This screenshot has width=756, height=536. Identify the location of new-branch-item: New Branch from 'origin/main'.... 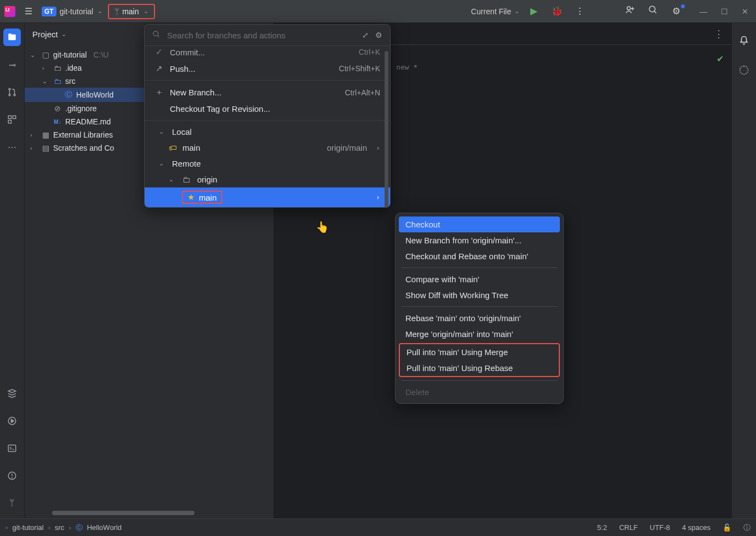
(479, 240).